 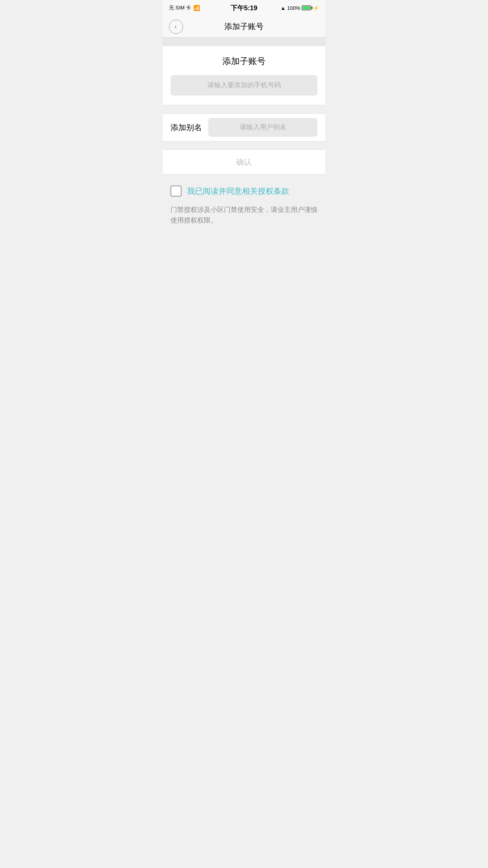 What do you see at coordinates (196, 8) in the screenshot?
I see `wifi-icon: 📶` at bounding box center [196, 8].